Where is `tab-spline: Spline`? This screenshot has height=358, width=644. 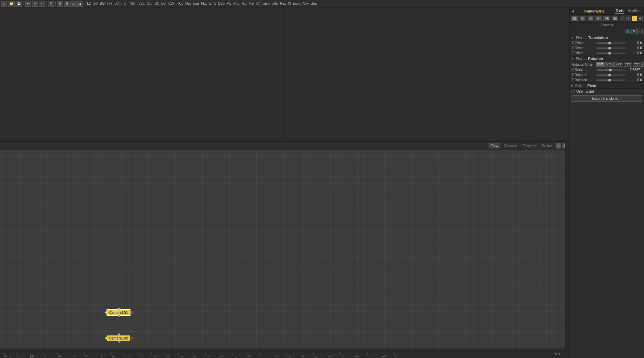 tab-spline: Spline is located at coordinates (547, 146).